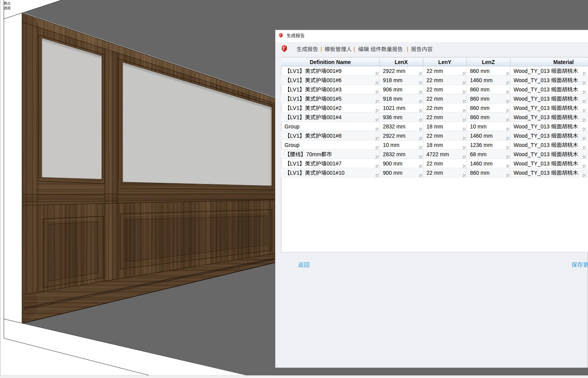 The height and width of the screenshot is (378, 588). I want to click on svg-text: 68 mm, so click(478, 154).